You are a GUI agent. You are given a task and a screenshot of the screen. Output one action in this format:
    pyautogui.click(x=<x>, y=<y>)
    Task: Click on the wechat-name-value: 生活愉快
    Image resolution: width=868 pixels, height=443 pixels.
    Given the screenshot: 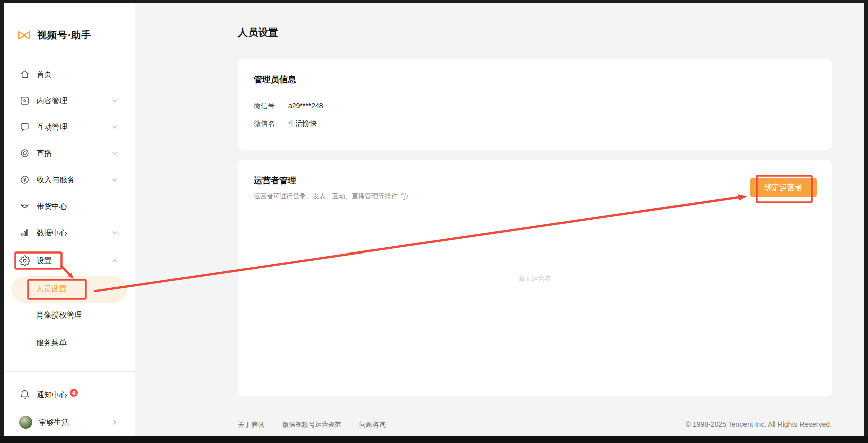 What is the action you would take?
    pyautogui.click(x=302, y=123)
    